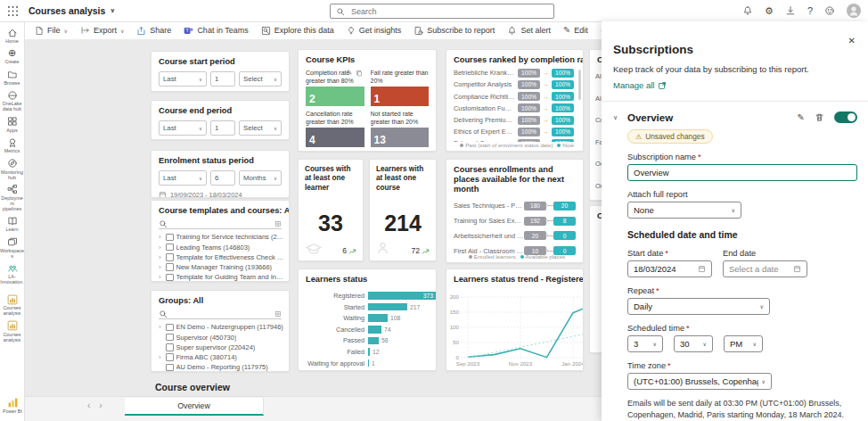 The width and height of the screenshot is (868, 421). What do you see at coordinates (742, 173) in the screenshot?
I see `subscription-name-input` at bounding box center [742, 173].